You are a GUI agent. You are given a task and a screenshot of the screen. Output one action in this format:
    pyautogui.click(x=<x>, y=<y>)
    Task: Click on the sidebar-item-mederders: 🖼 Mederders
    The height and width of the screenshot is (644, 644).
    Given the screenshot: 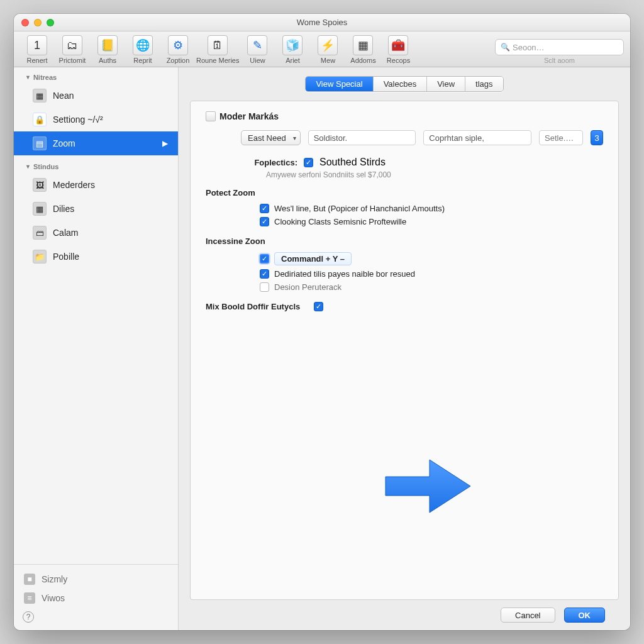 What is the action you would take?
    pyautogui.click(x=96, y=185)
    